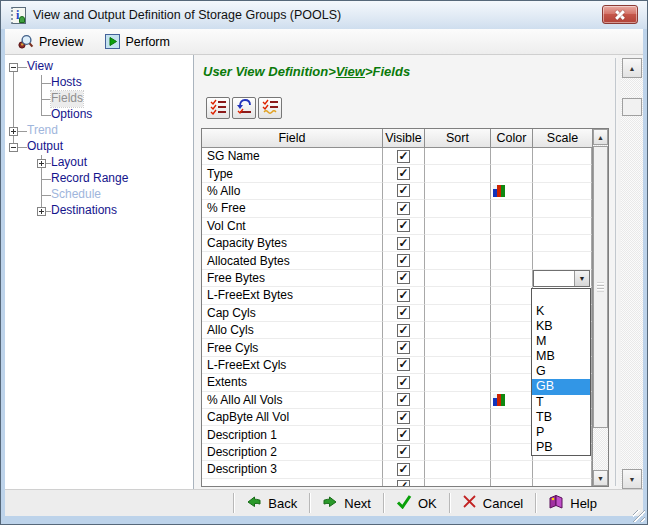 This screenshot has height=525, width=648. Describe the element at coordinates (14, 68) in the screenshot. I see `collapse-minus-icon` at that location.